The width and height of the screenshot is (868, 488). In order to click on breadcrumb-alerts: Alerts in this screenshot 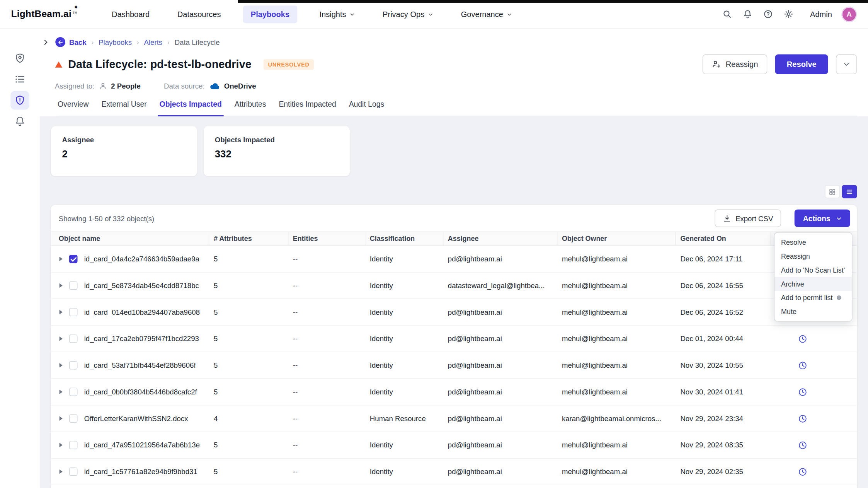, I will do `click(153, 42)`.